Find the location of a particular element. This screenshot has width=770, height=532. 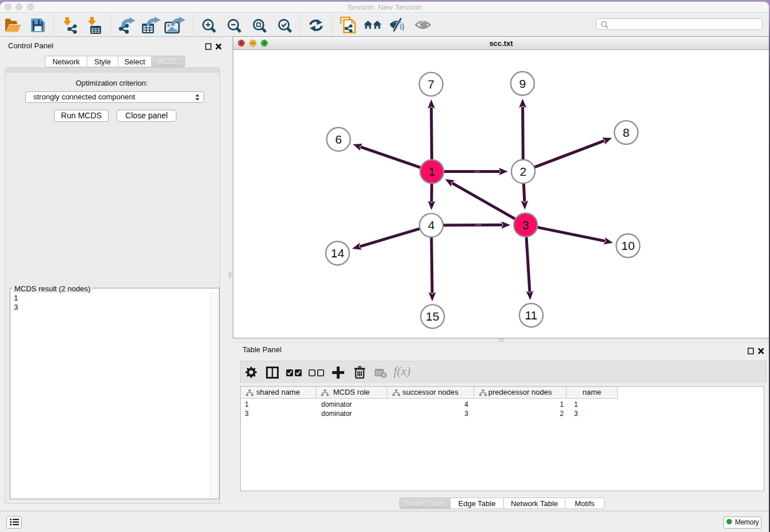

svg-text: 11 is located at coordinates (531, 315).